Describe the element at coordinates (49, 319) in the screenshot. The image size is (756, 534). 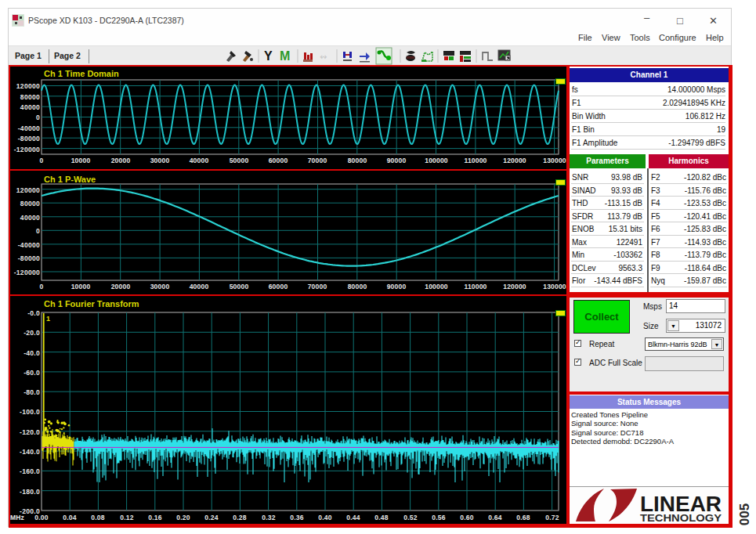
I see `svg-text: 1` at that location.